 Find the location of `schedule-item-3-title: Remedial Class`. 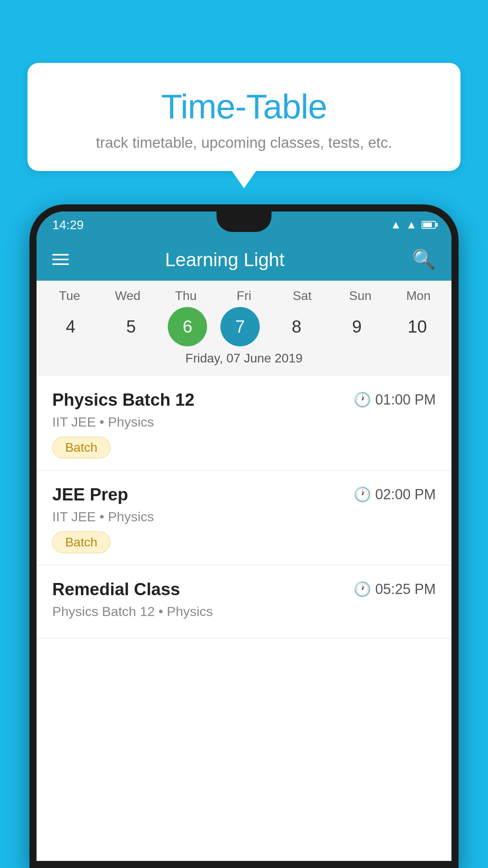

schedule-item-3-title: Remedial Class is located at coordinates (116, 589).